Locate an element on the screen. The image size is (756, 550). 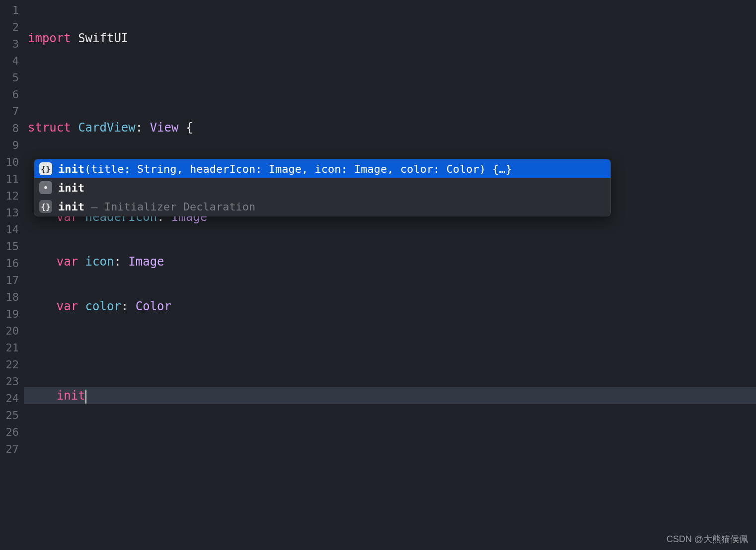
line-number: 16 is located at coordinates (12, 264).